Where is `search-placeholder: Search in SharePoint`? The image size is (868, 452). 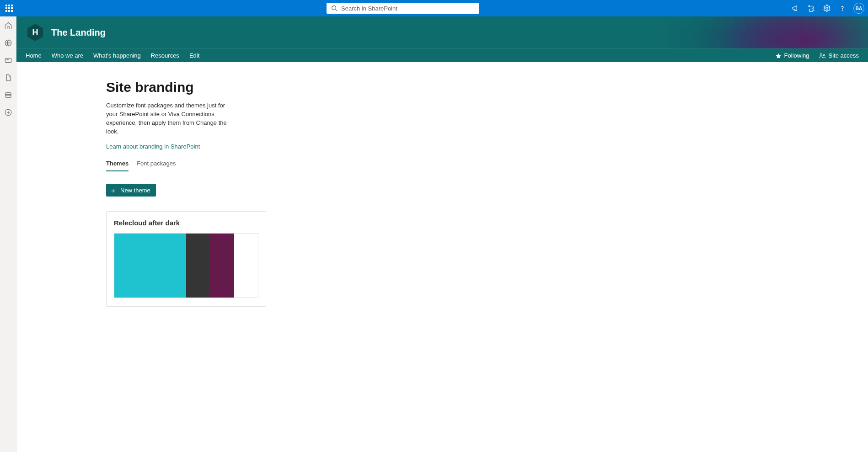 search-placeholder: Search in SharePoint is located at coordinates (370, 8).